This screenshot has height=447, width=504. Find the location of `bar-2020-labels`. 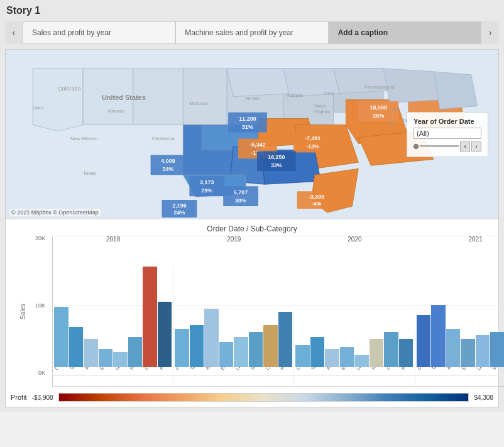

bar-2020-labels is located at coordinates (362, 361).